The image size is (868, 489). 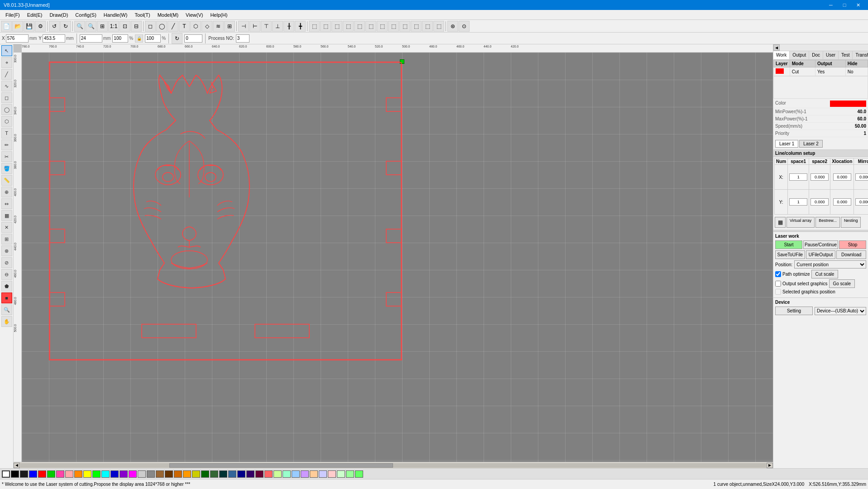 What do you see at coordinates (794, 311) in the screenshot?
I see `device-setting-button: Setting` at bounding box center [794, 311].